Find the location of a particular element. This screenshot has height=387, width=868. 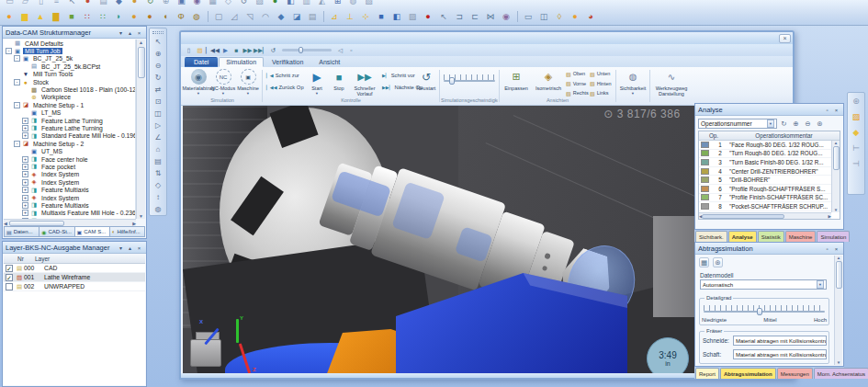

tree-item: + ◨ Multiaxis Feature Mill Hole - 0.2362 is located at coordinates (70, 213).